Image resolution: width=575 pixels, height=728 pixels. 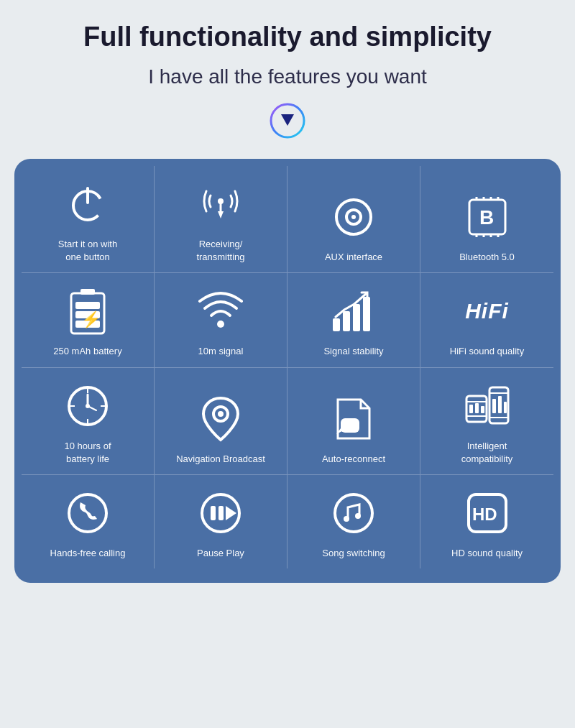 I want to click on music-label: Song switching, so click(x=354, y=553).